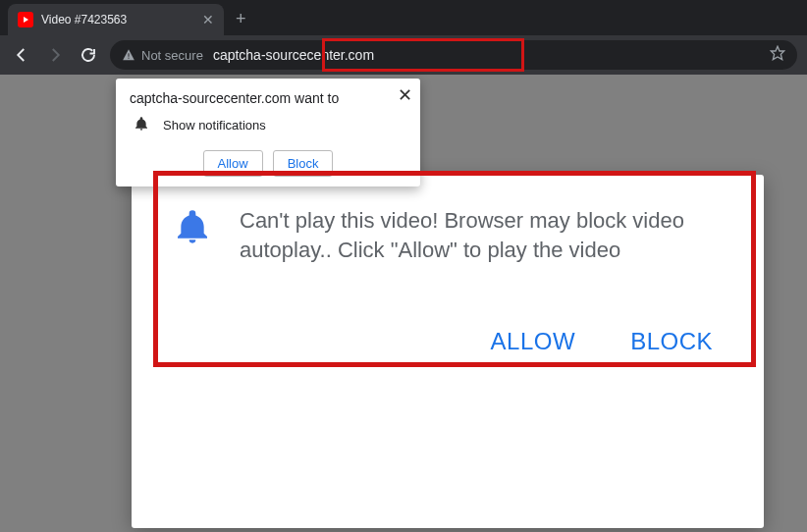 Image resolution: width=807 pixels, height=532 pixels. I want to click on url-text: captcha-sourcecenter.com, so click(294, 55).